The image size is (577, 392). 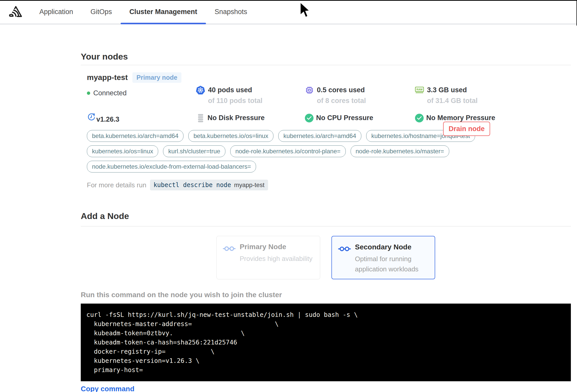 What do you see at coordinates (360, 101) in the screenshot?
I see `cores-total: of 8 cores total` at bounding box center [360, 101].